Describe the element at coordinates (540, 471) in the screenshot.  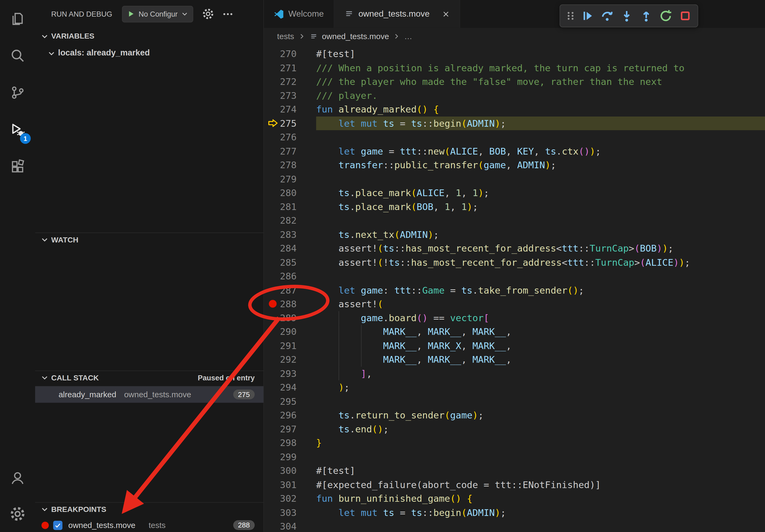
I see `code-text: #[test]` at that location.